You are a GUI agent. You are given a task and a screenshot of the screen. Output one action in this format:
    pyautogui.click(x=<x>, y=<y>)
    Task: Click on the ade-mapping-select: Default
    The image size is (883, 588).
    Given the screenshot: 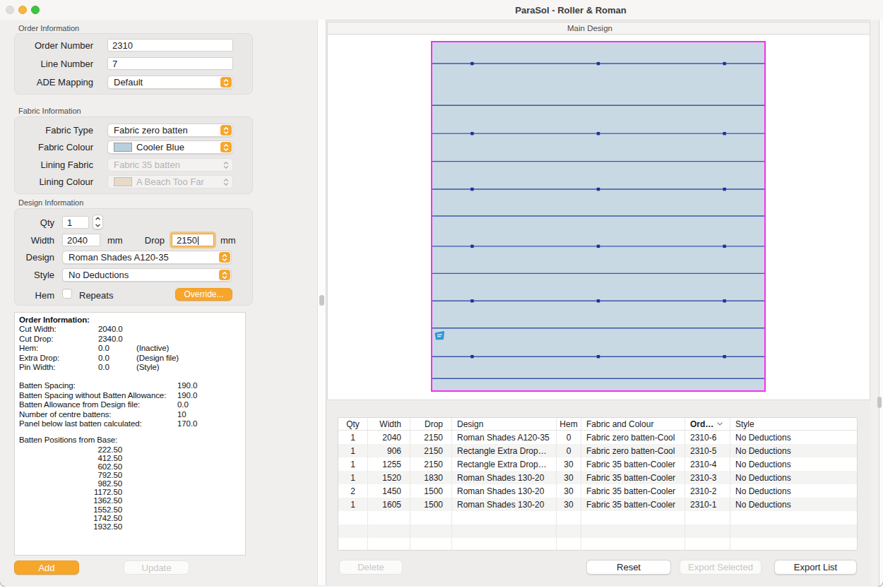 What is the action you would take?
    pyautogui.click(x=170, y=82)
    